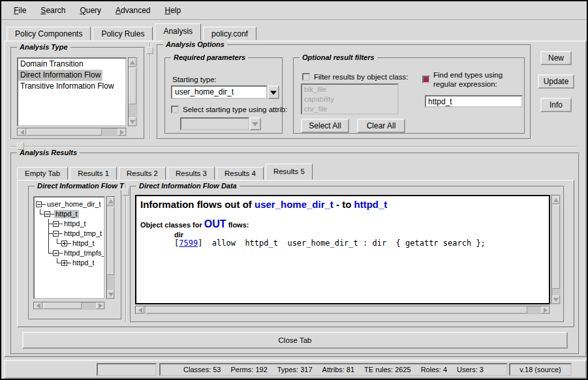 This screenshot has width=588, height=380. What do you see at coordinates (230, 34) in the screenshot?
I see `main-tab: policy.conf` at bounding box center [230, 34].